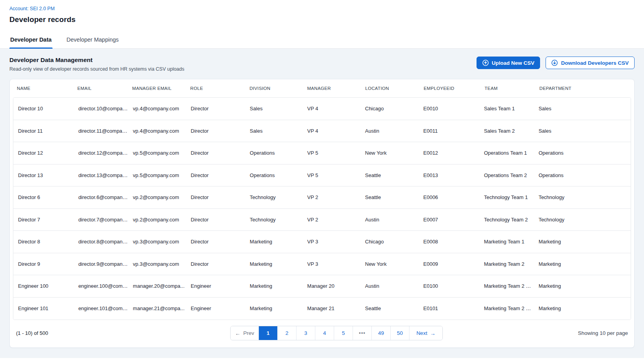 This screenshot has height=360, width=644. What do you see at coordinates (287, 333) in the screenshot?
I see `pagination-page-2: 2` at bounding box center [287, 333].